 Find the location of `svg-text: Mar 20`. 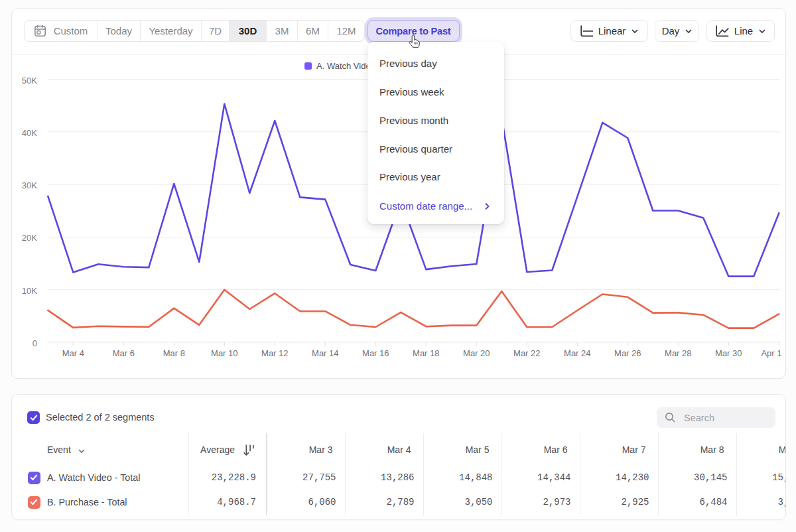

svg-text: Mar 20 is located at coordinates (476, 353).